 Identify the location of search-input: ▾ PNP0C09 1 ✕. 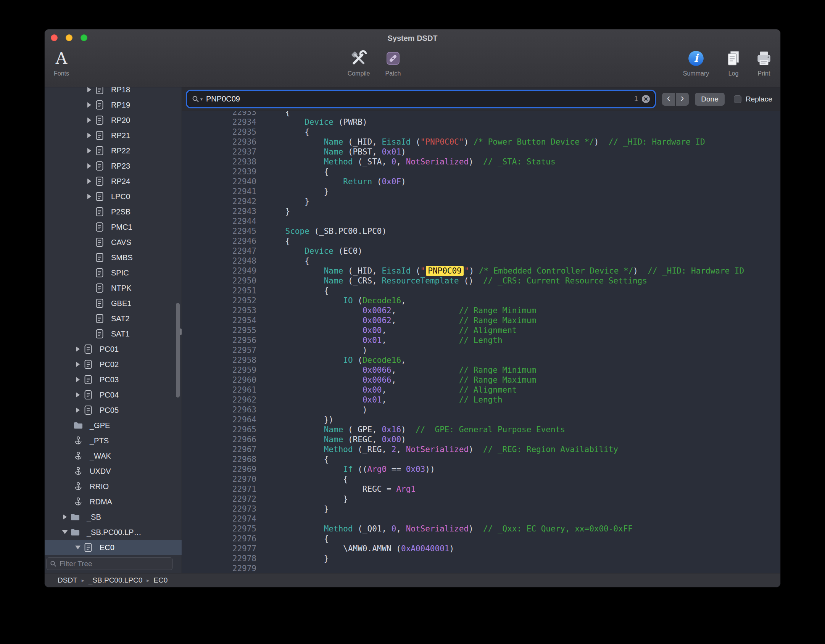
(421, 99).